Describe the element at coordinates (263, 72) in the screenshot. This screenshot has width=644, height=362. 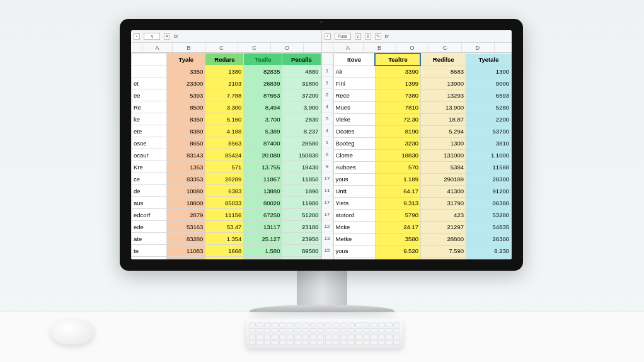
I see `cell: 82835` at that location.